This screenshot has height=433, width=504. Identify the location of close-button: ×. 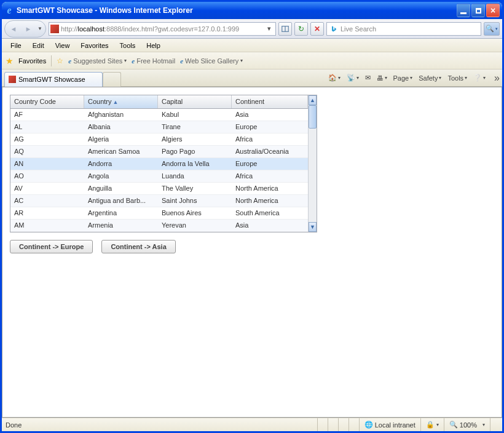
(493, 10).